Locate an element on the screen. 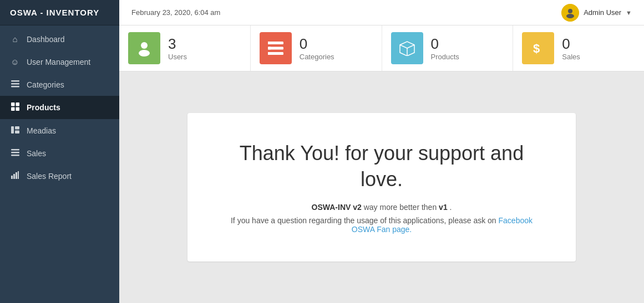 The width and height of the screenshot is (644, 303). stat-categories: 0 Categories is located at coordinates (316, 48).